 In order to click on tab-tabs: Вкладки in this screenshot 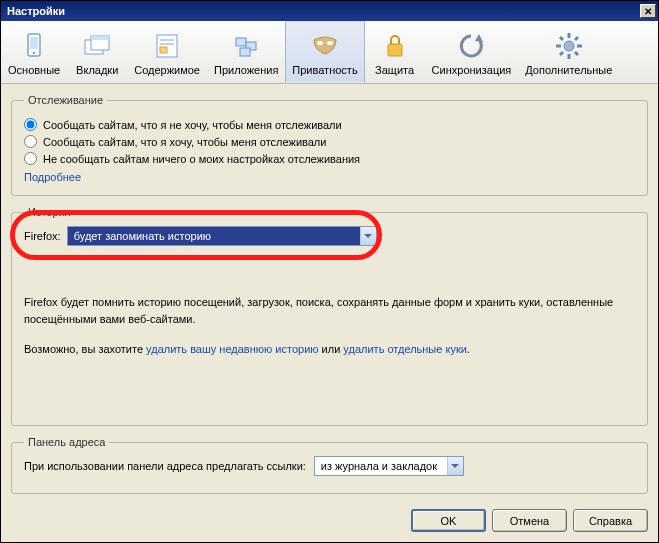, I will do `click(97, 52)`.